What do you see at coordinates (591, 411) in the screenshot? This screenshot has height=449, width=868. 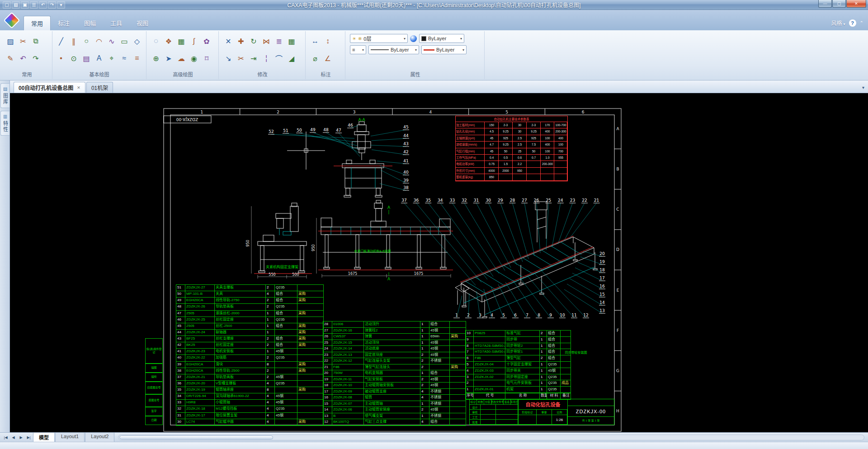 I see `drawing-number: ZDZKJX-00` at bounding box center [591, 411].